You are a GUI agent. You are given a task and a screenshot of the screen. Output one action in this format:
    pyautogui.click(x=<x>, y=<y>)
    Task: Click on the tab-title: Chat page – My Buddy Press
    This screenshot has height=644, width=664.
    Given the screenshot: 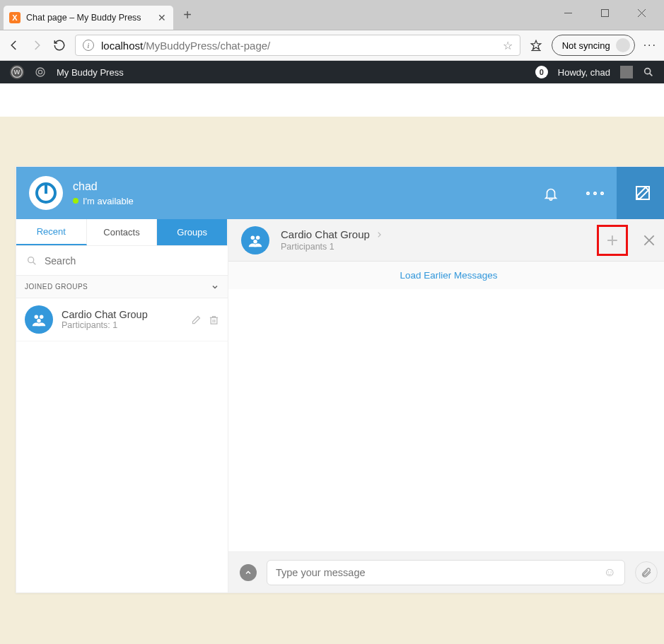 What is the action you would take?
    pyautogui.click(x=89, y=18)
    